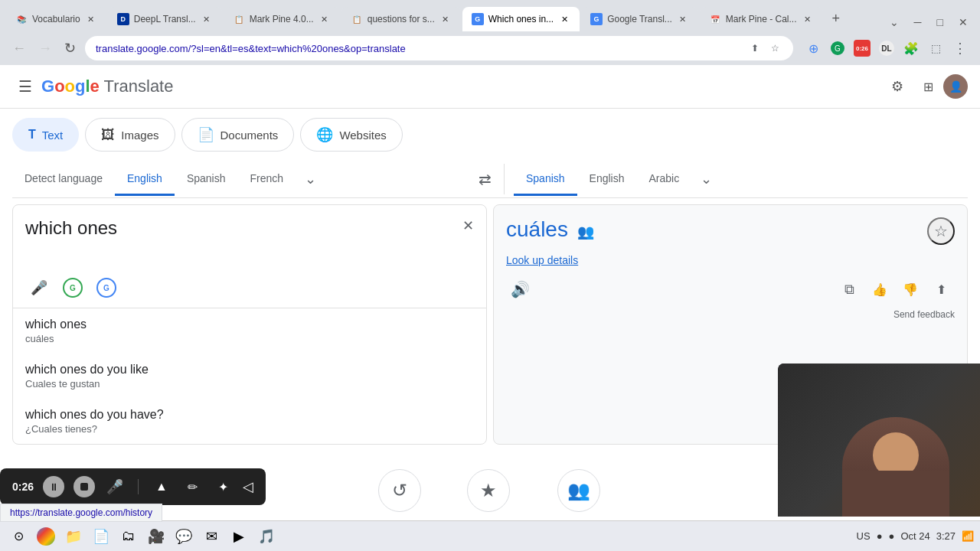 This screenshot has height=551, width=980. Describe the element at coordinates (46, 536) in the screenshot. I see `taskbar-chrome-icon` at that location.